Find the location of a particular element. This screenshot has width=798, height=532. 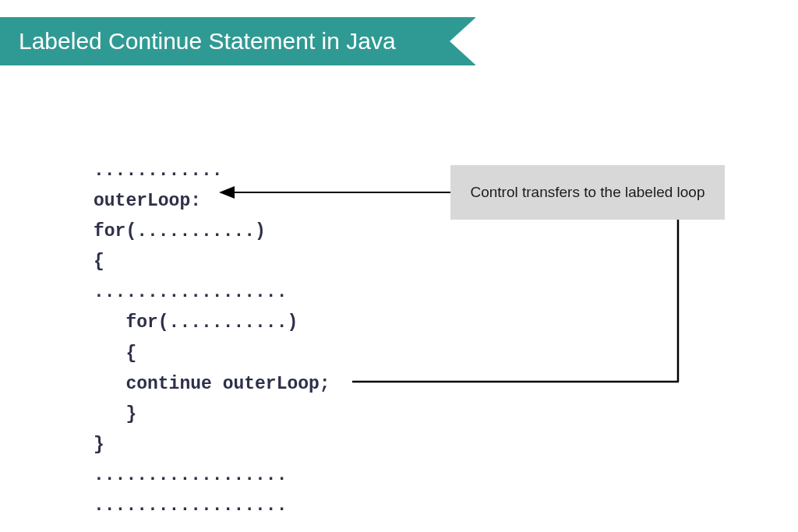

code-line-9: } is located at coordinates (99, 445).